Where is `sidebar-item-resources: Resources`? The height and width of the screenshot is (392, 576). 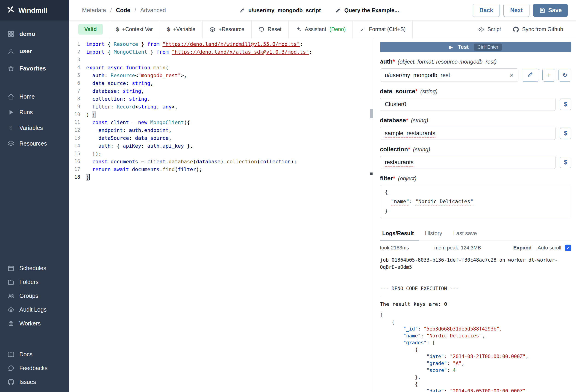 sidebar-item-resources: Resources is located at coordinates (35, 143).